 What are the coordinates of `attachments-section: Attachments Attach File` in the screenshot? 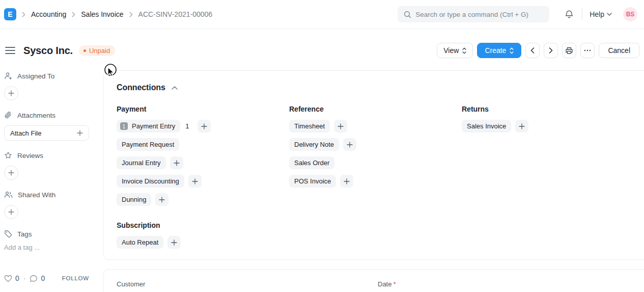 It's located at (47, 126).